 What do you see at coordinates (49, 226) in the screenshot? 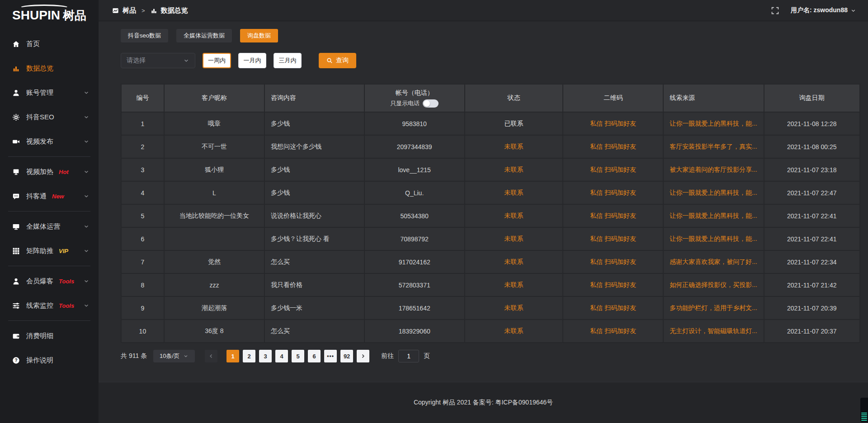
I see `sidebar-item-media-operation: 全媒体运营` at bounding box center [49, 226].